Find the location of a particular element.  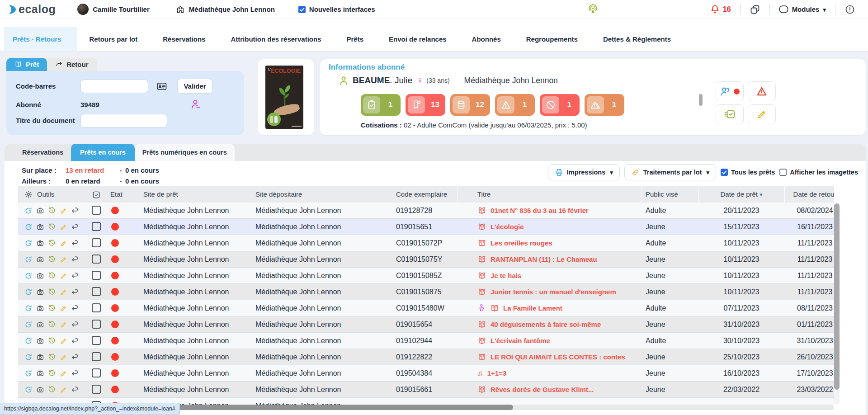

member-status-badge: 13 is located at coordinates (425, 105).